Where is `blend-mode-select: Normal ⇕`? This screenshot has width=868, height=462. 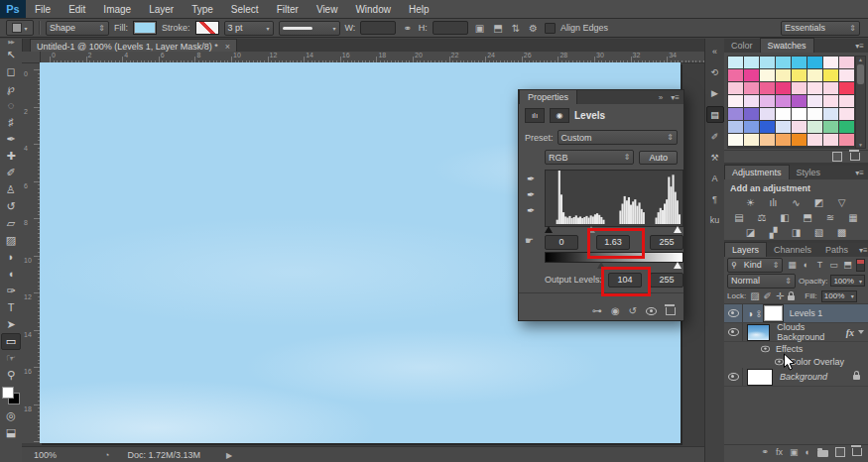 blend-mode-select: Normal ⇕ is located at coordinates (762, 282).